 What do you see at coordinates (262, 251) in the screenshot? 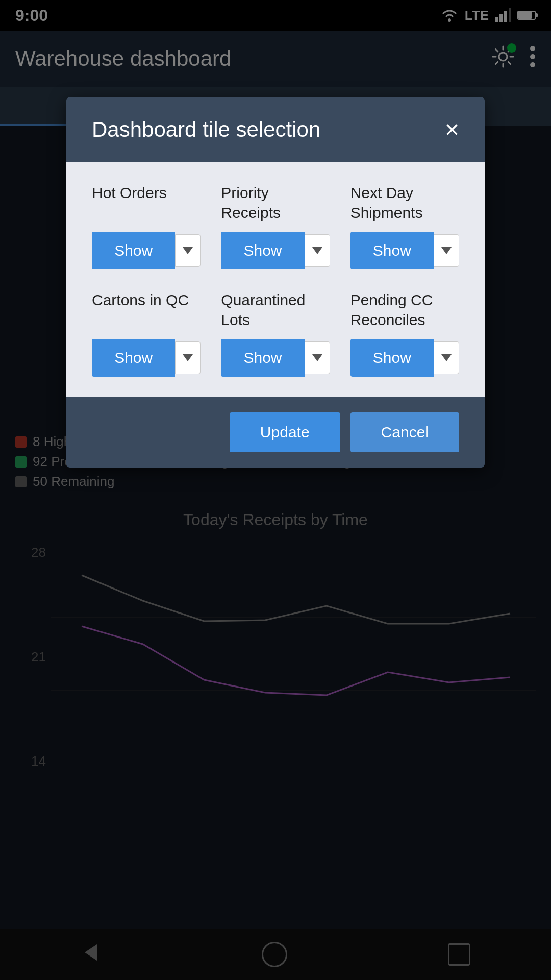
I see `tile-priority-receipts-show-button: Show` at bounding box center [262, 251].